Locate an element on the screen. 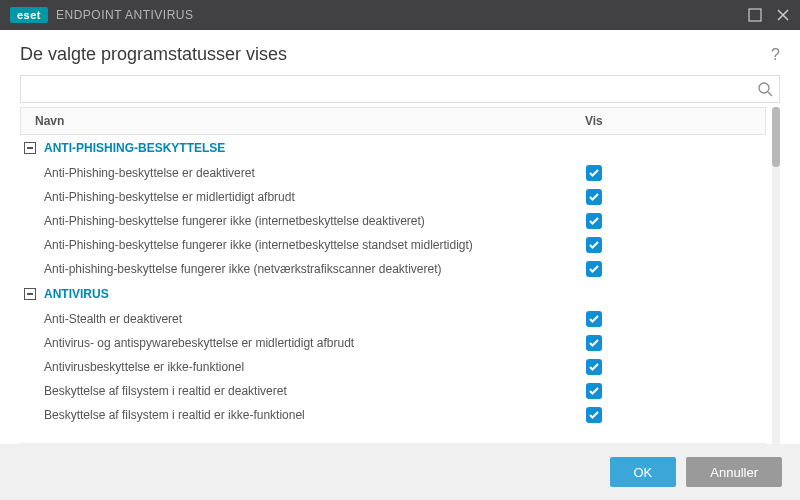  status-row: Beskyttelse af filsystem i realtid er de… is located at coordinates (393, 391).